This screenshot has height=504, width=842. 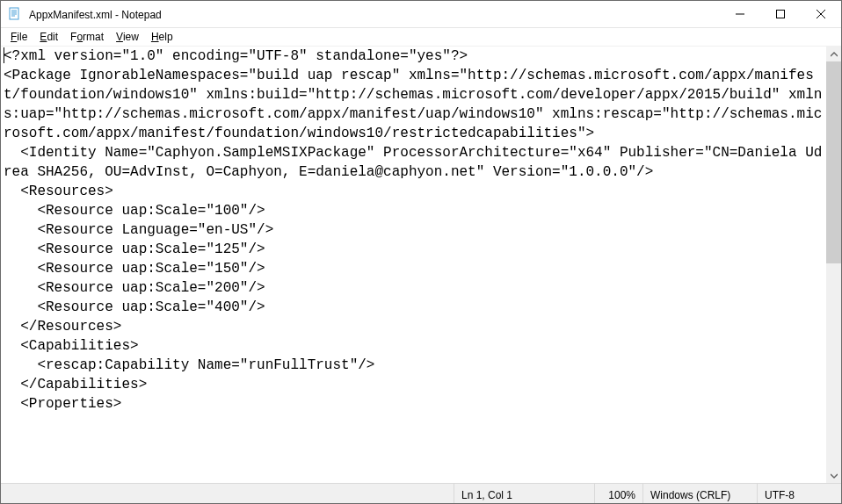 What do you see at coordinates (833, 54) in the screenshot?
I see `scroll-up-button` at bounding box center [833, 54].